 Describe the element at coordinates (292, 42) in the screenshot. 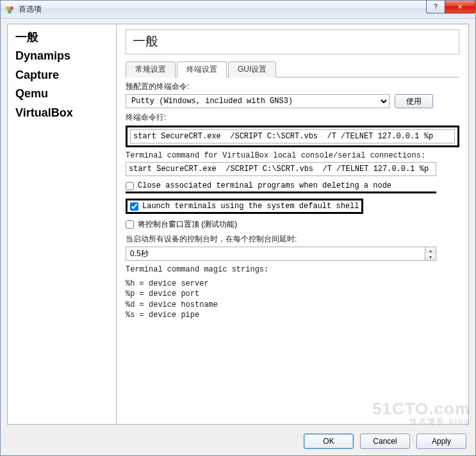

I see `section-title-box: 一般` at that location.